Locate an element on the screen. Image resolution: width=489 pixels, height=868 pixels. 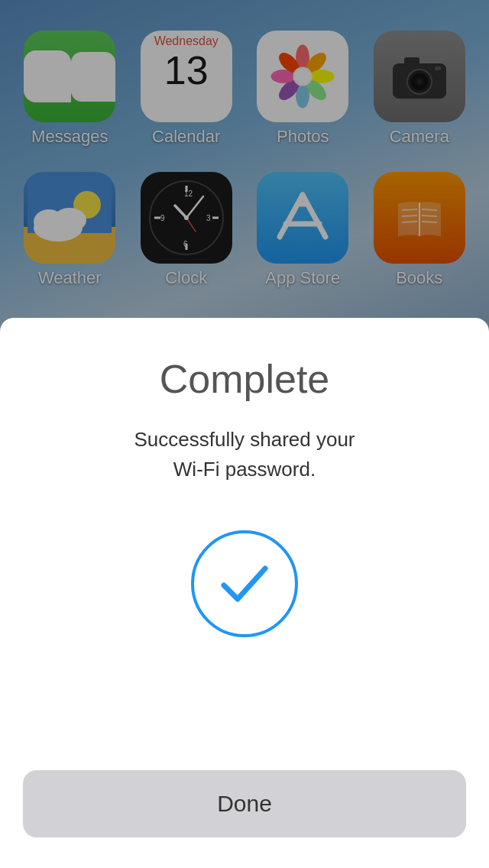
checkmark-icon is located at coordinates (244, 584).